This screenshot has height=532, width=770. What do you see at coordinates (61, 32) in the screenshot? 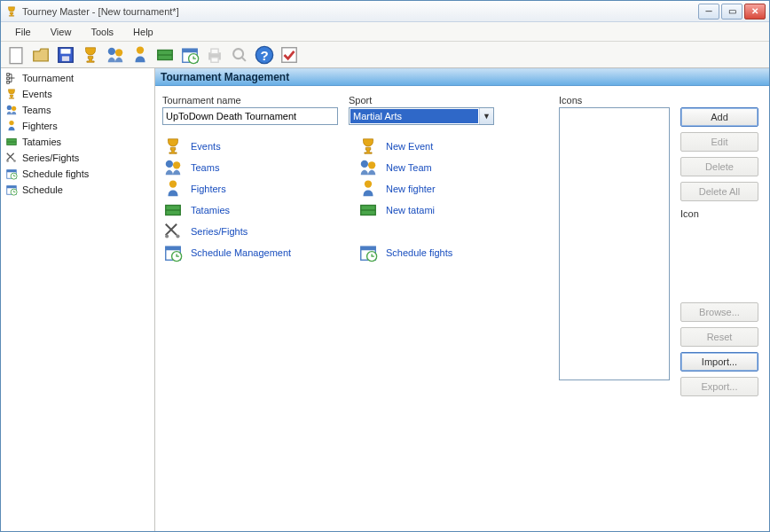
I see `menu-view: View` at bounding box center [61, 32].